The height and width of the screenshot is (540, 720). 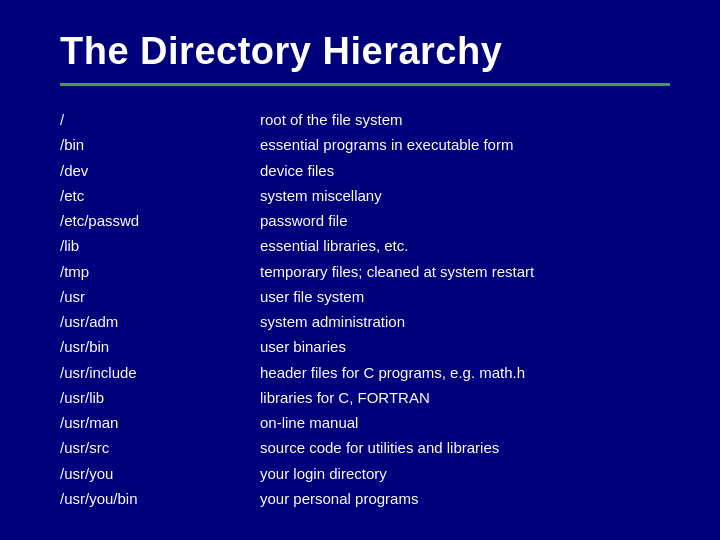 What do you see at coordinates (465, 144) in the screenshot?
I see `description-item: essential programs in executable form` at bounding box center [465, 144].